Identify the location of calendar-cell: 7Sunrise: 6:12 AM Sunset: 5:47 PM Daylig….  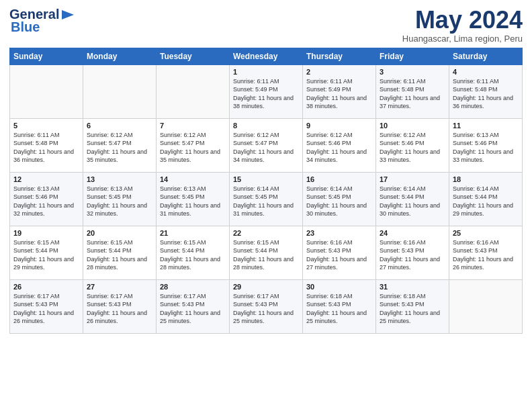
(193, 145).